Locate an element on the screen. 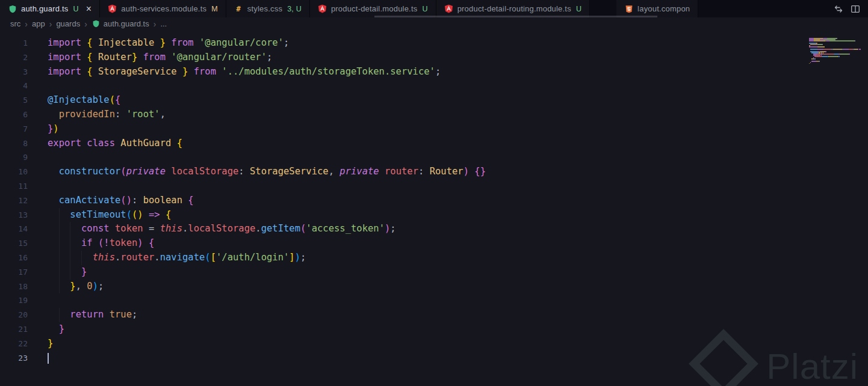  tab-overflow-scrollbar is located at coordinates (516, 17).